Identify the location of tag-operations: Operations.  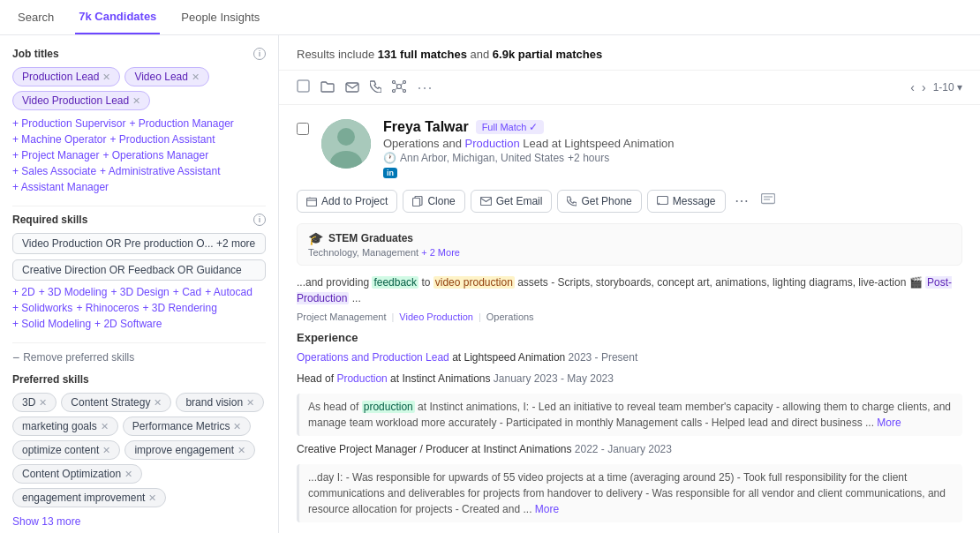
(510, 317).